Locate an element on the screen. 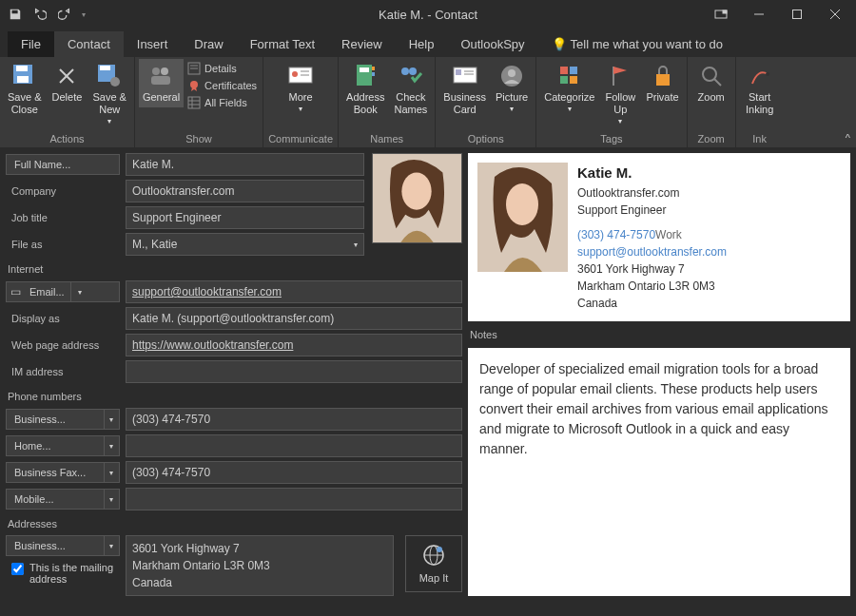 The width and height of the screenshot is (856, 616). tab-contact: Contact is located at coordinates (89, 44).